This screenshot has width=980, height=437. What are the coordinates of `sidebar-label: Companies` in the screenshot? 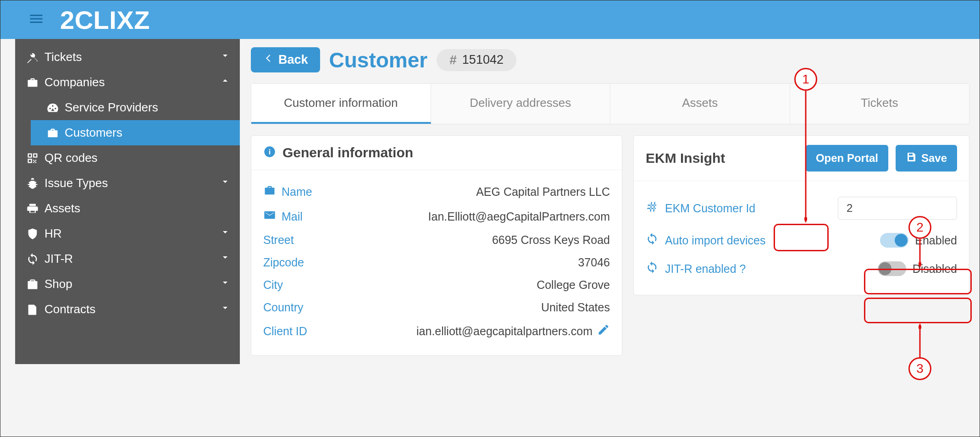 It's located at (75, 83).